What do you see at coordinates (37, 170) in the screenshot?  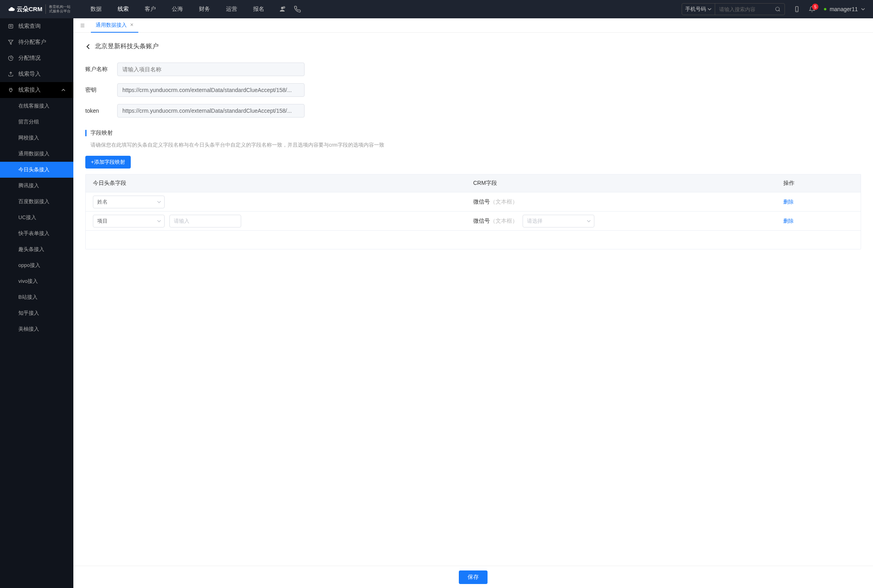 I see `sidebar-sub-item: 今日头条接入` at bounding box center [37, 170].